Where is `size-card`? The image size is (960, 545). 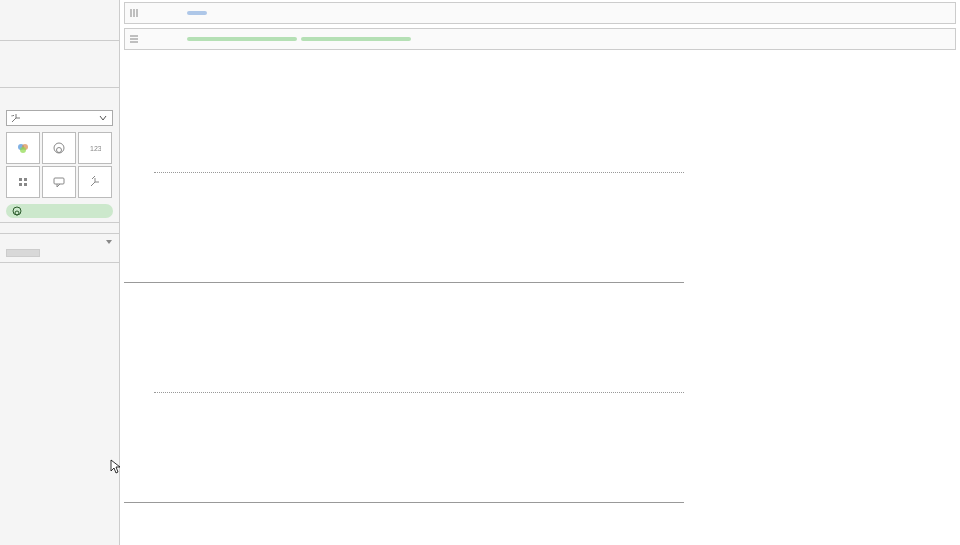
size-card is located at coordinates (59, 148).